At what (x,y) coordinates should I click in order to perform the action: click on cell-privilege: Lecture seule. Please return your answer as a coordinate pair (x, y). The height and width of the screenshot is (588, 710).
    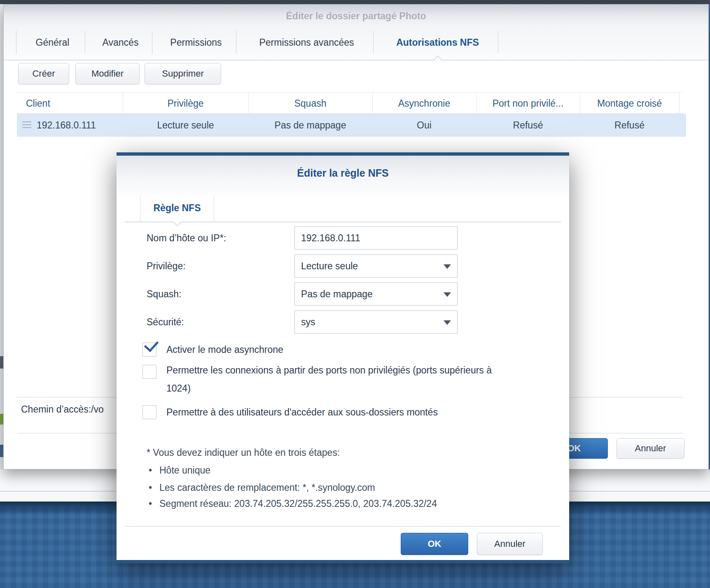
    Looking at the image, I should click on (185, 125).